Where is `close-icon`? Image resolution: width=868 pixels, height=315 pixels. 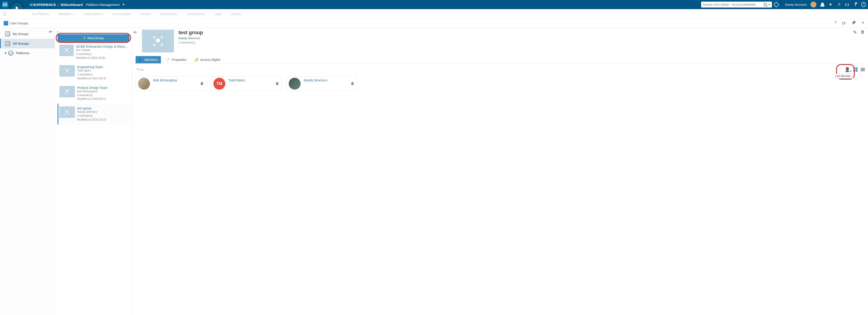
close-icon is located at coordinates (863, 23).